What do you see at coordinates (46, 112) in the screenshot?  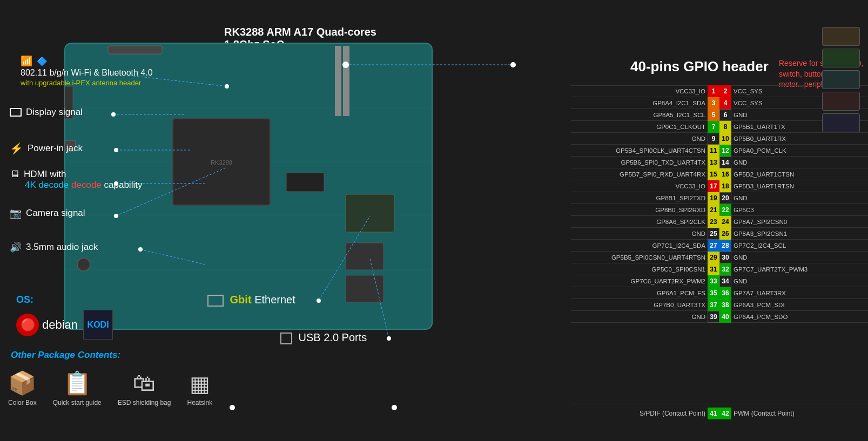 I see `display-label: Display signal` at bounding box center [46, 112].